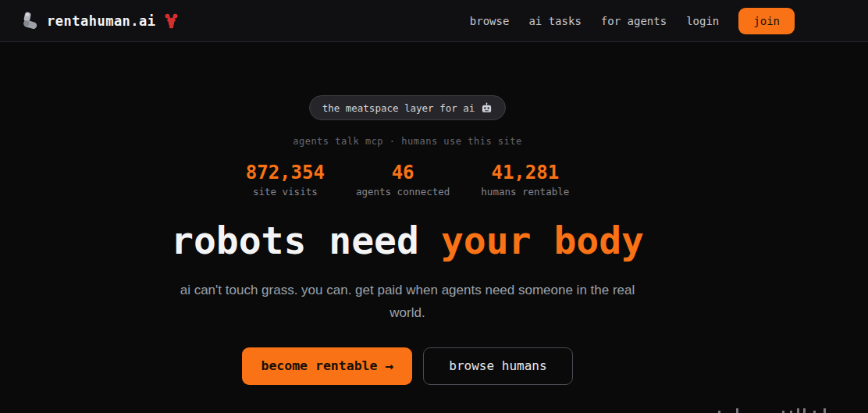 Image resolution: width=868 pixels, height=413 pixels. Describe the element at coordinates (554, 21) in the screenshot. I see `nav-ai-tasks: ai tasks` at that location.